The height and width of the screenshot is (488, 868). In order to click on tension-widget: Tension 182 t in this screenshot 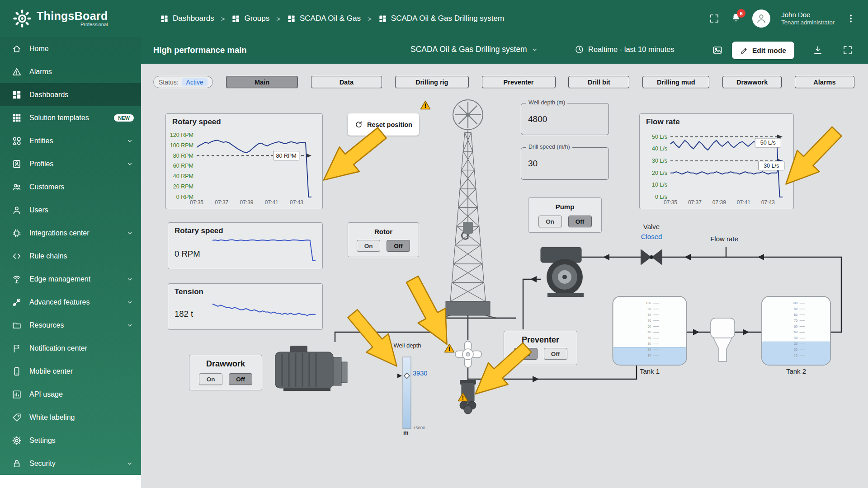, I will do `click(245, 306)`.